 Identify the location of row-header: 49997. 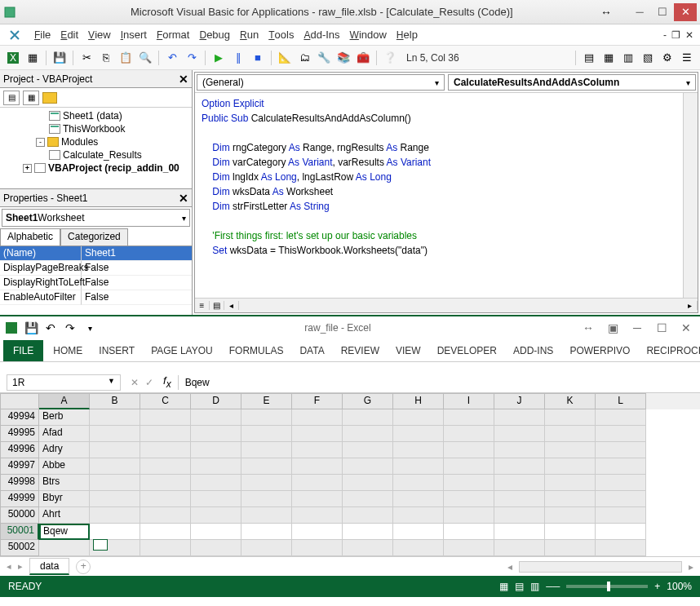
(20, 467).